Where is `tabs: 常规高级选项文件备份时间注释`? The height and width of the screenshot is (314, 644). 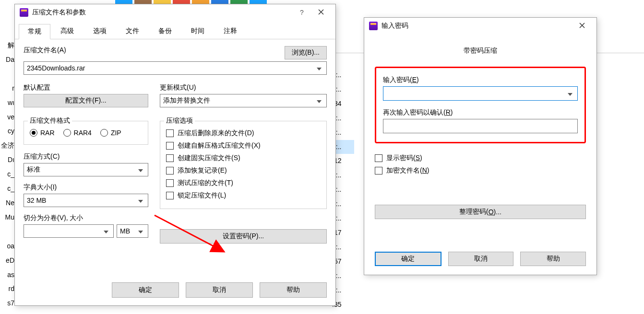
tabs: 常规高级选项文件备份时间注释 is located at coordinates (175, 30).